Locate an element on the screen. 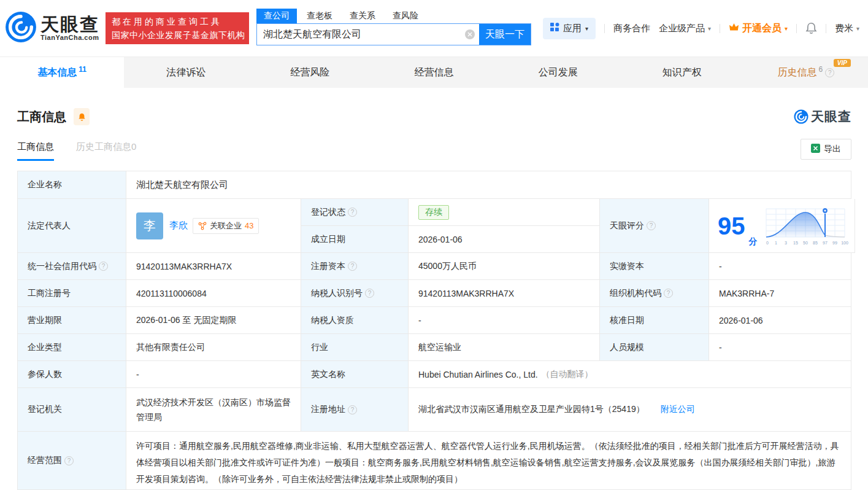 This screenshot has width=868, height=490. tab-history-info: VIP 历史信息 6 ? is located at coordinates (806, 72).